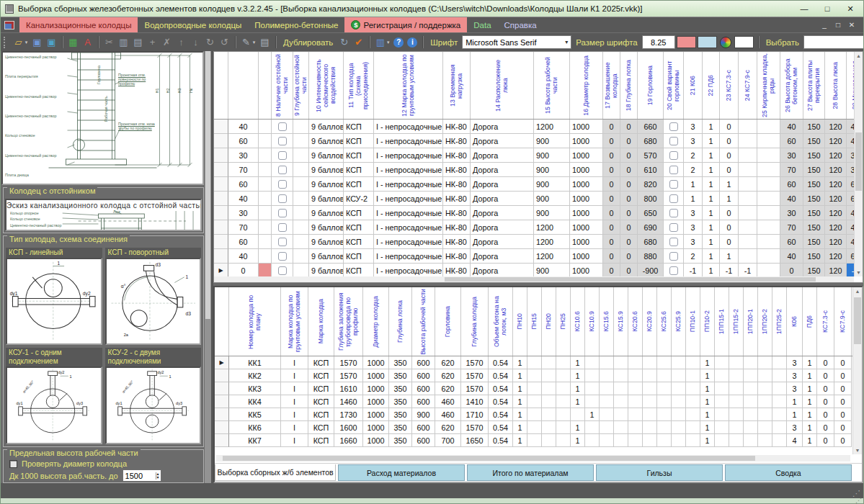 This screenshot has width=864, height=504. Describe the element at coordinates (244, 127) in the screenshot. I see `cell-val: 40` at that location.